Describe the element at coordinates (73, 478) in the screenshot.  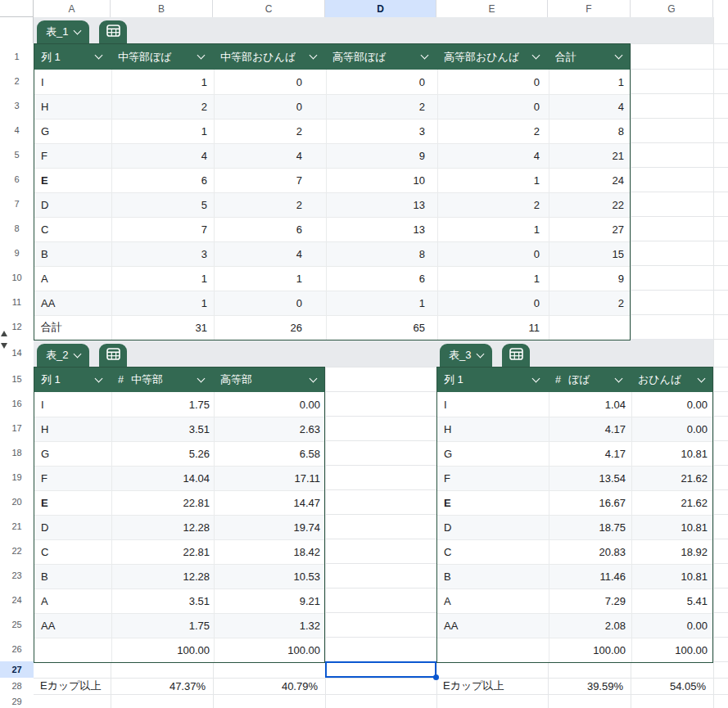
I see `cell-A19: F` at that location.